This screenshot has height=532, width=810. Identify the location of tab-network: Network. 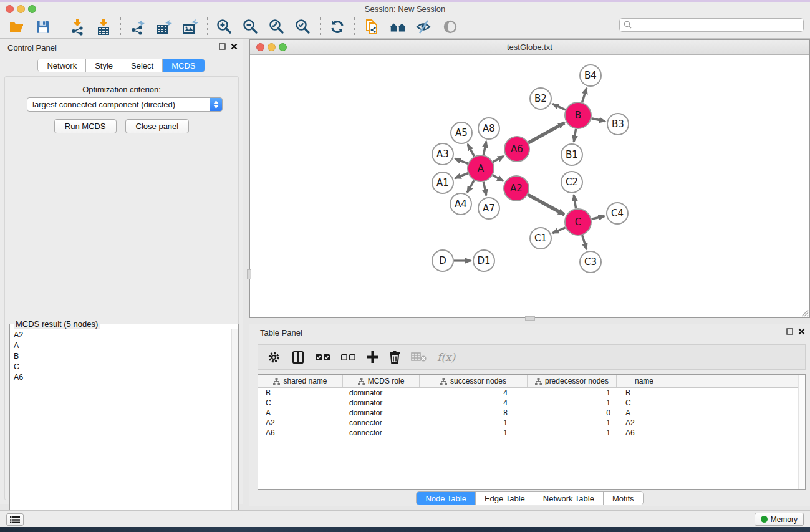
(62, 65).